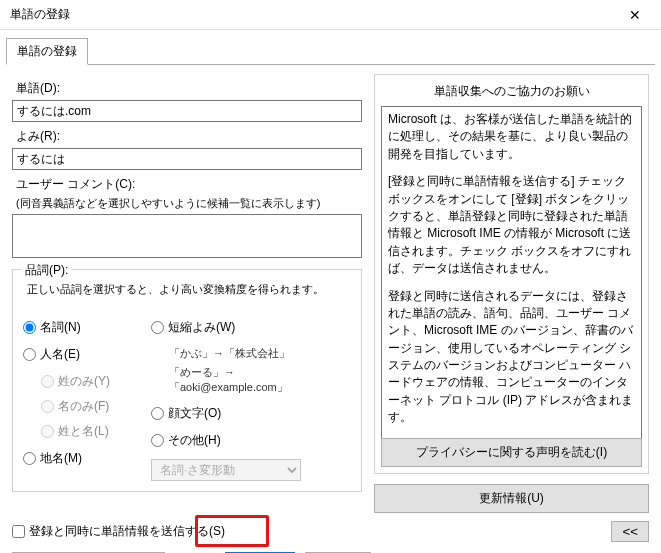  Describe the element at coordinates (40, 14) in the screenshot. I see `window-title: 単語の登録` at that location.